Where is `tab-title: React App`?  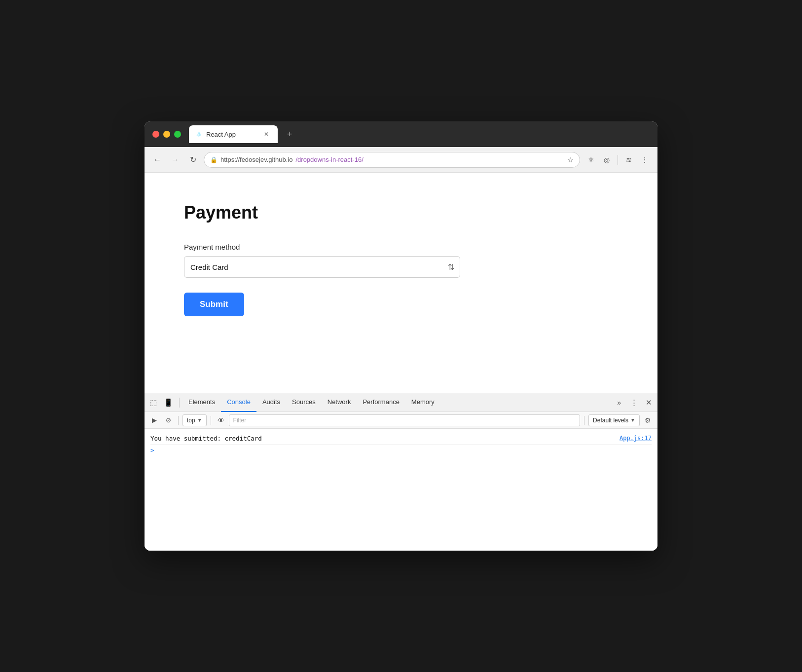 tab-title: React App is located at coordinates (221, 134).